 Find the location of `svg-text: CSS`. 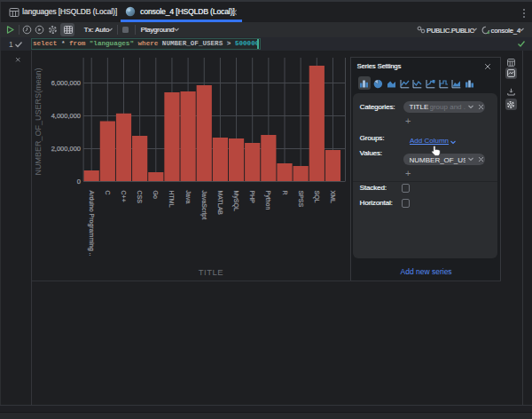

svg-text: CSS is located at coordinates (140, 197).